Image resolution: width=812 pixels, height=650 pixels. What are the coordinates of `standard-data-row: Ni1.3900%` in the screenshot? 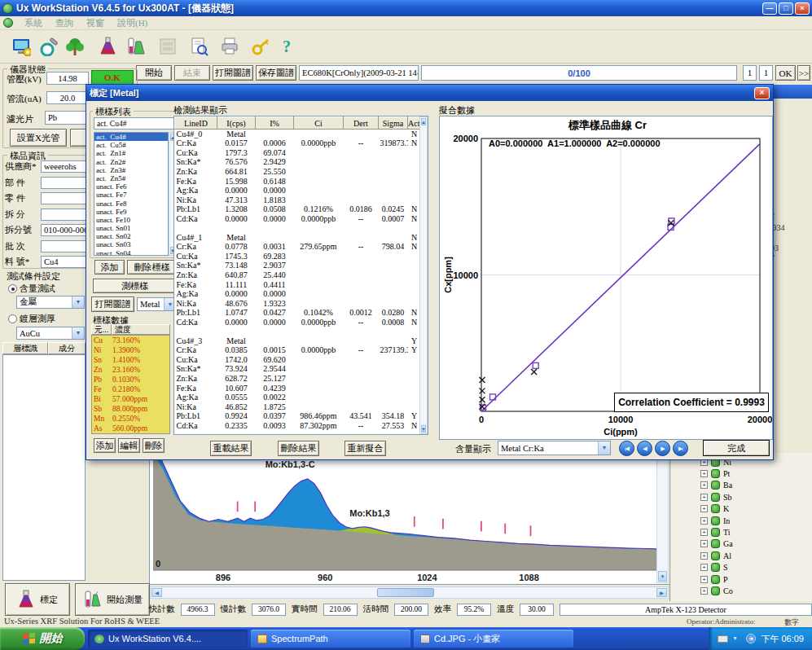 It's located at (130, 350).